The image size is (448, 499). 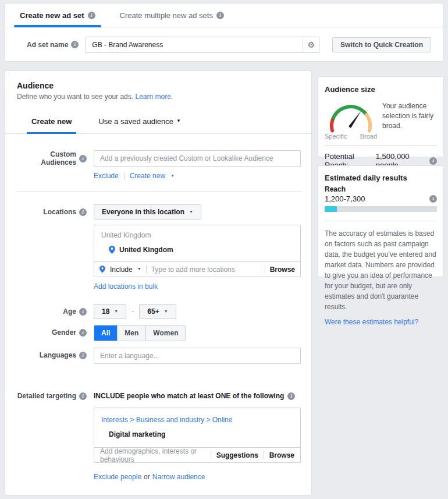 I want to click on tab-label: Create new, so click(x=51, y=121).